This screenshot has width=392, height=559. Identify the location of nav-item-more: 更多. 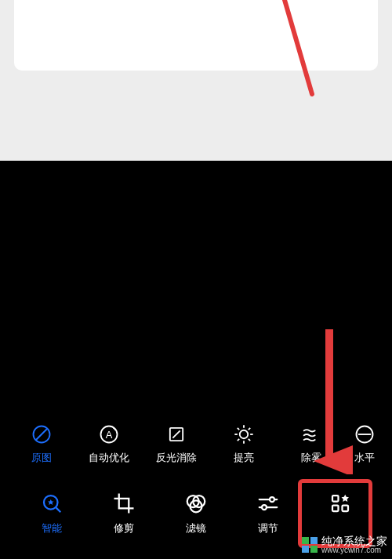
(340, 514).